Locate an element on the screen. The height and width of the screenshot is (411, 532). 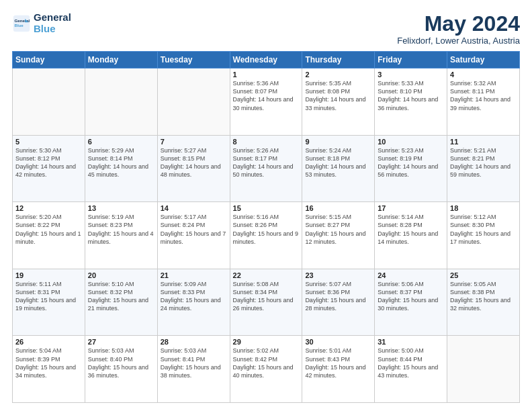
day-number: 10 is located at coordinates (411, 142).